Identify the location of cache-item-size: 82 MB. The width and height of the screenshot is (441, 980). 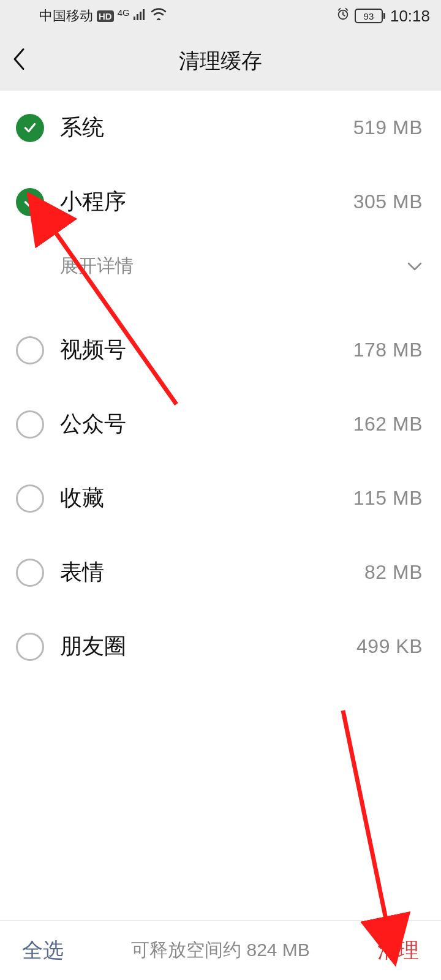
(393, 572).